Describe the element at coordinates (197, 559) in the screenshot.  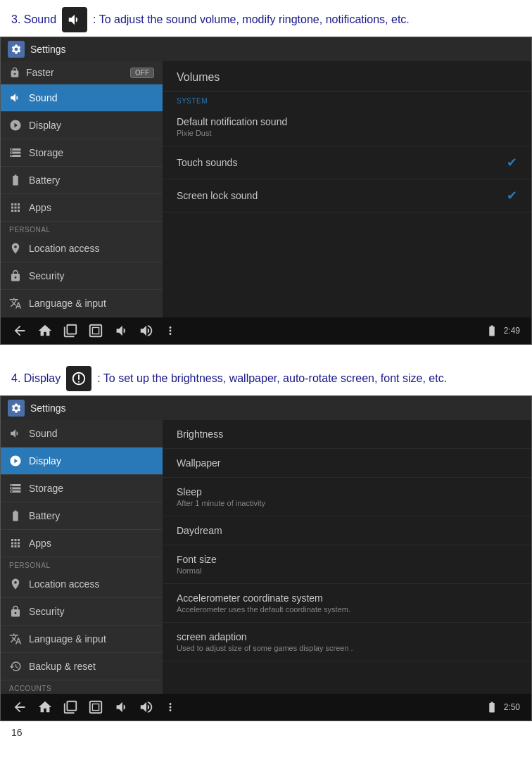
I see `fontsize-label: Font size` at that location.